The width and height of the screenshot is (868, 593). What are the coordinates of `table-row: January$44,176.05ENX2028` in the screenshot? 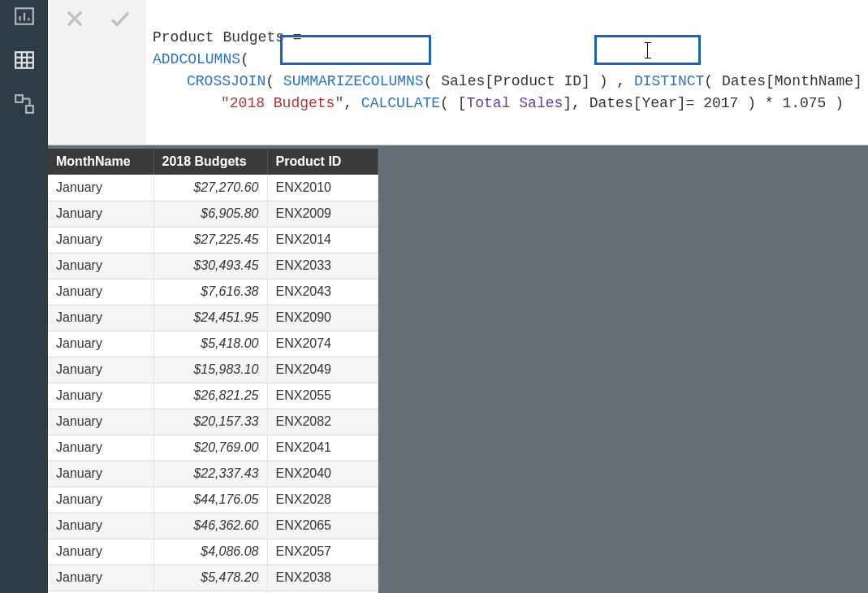 It's located at (213, 500).